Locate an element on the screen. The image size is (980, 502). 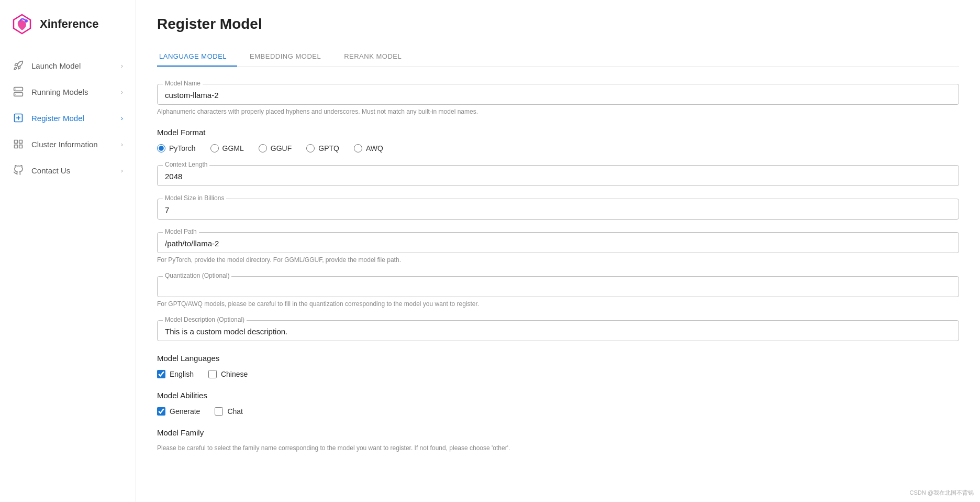
checkbox-english-input is located at coordinates (161, 374).